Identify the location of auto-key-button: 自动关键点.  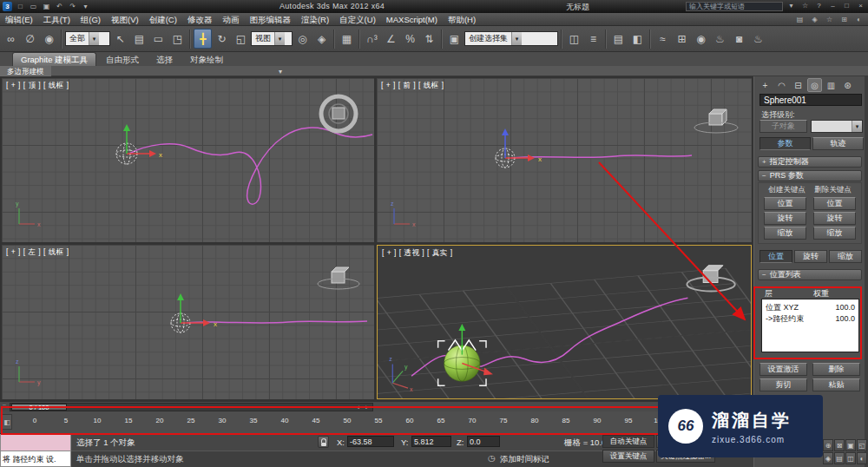
(628, 441).